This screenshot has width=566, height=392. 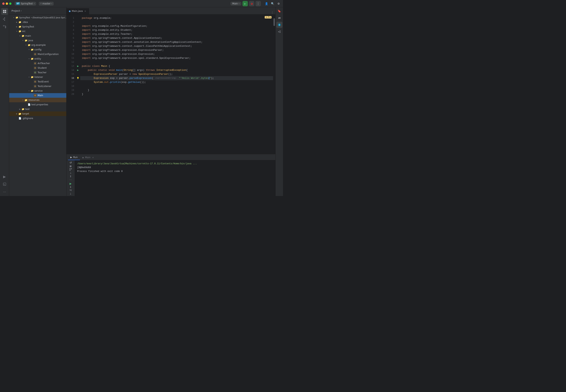 What do you see at coordinates (71, 163) in the screenshot?
I see `rerun-button: ↺` at bounding box center [71, 163].